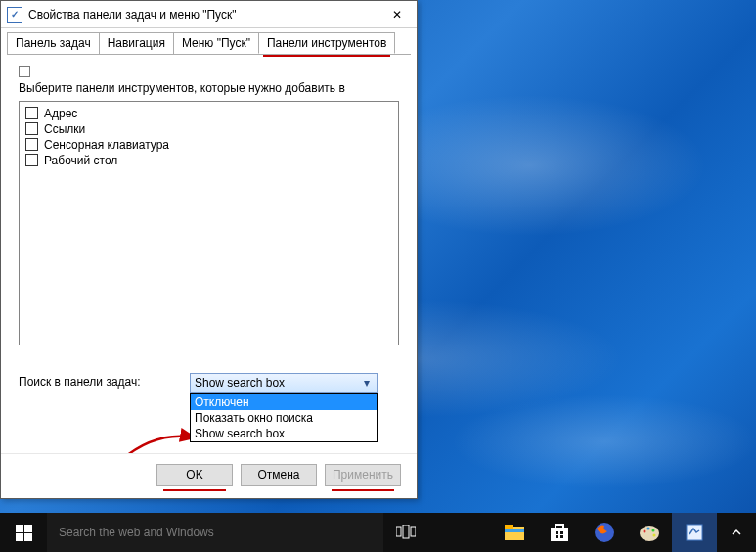  Describe the element at coordinates (736, 532) in the screenshot. I see `system-tray` at that location.